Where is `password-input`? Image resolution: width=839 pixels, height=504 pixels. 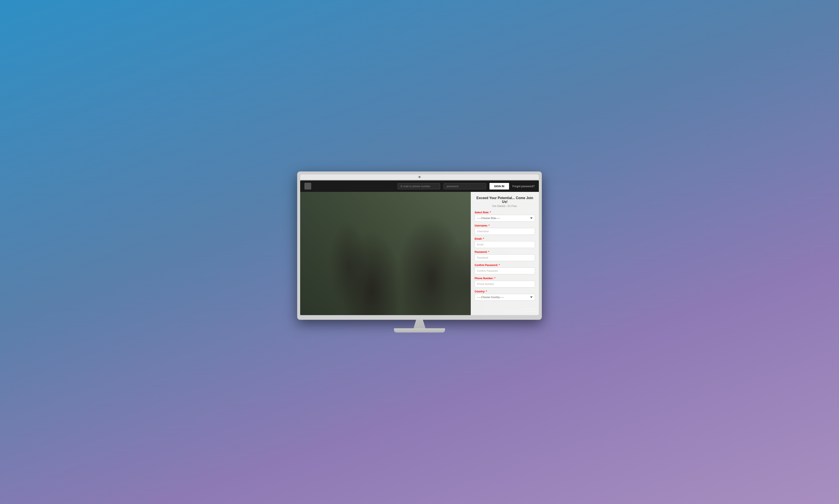 password-input is located at coordinates (505, 258).